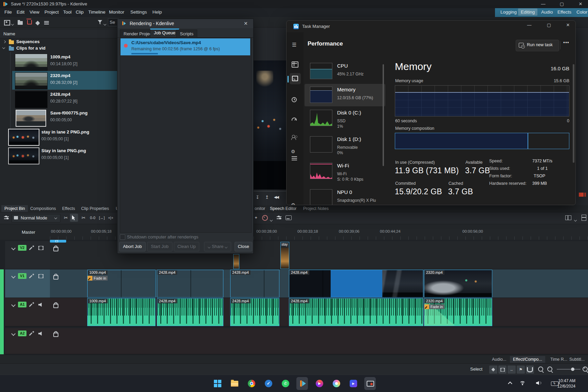  Describe the element at coordinates (185, 47) in the screenshot. I see `render-job-item: C:/Users/cdabe/Videos/Save.mp4 Remaining…` at that location.